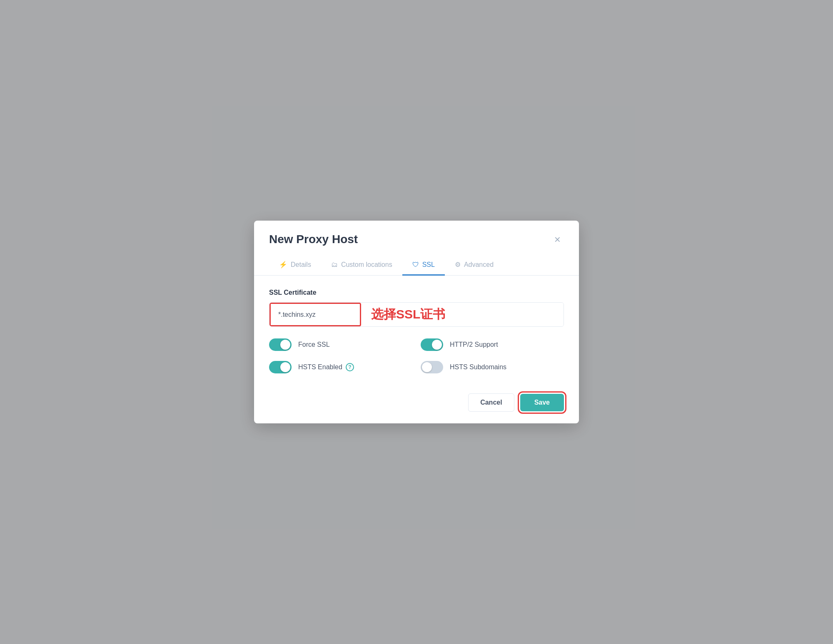 The height and width of the screenshot is (644, 833). I want to click on ssl-cert-row: *.techins.xyz 选择SSL证书, so click(416, 315).